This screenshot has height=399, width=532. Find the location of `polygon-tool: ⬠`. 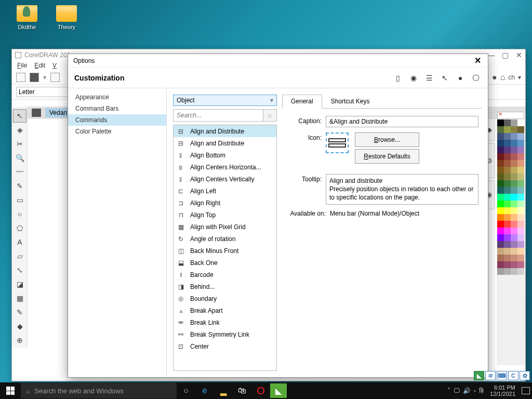

polygon-tool: ⬠ is located at coordinates (20, 228).